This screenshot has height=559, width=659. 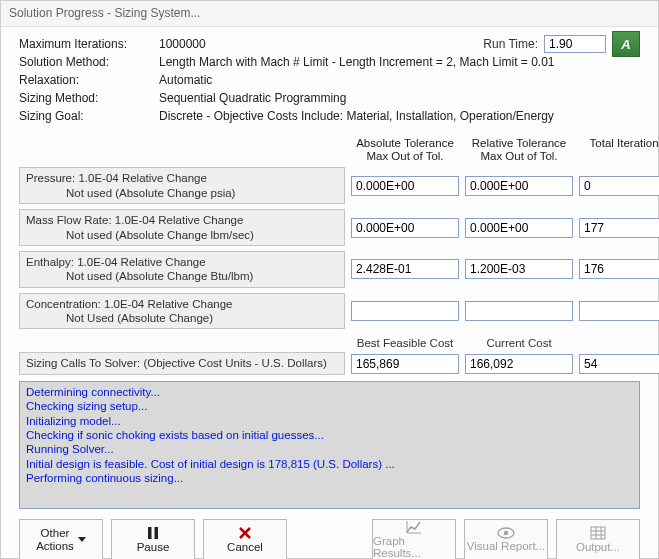 I want to click on runtime-label: Run Time:, so click(x=510, y=44).